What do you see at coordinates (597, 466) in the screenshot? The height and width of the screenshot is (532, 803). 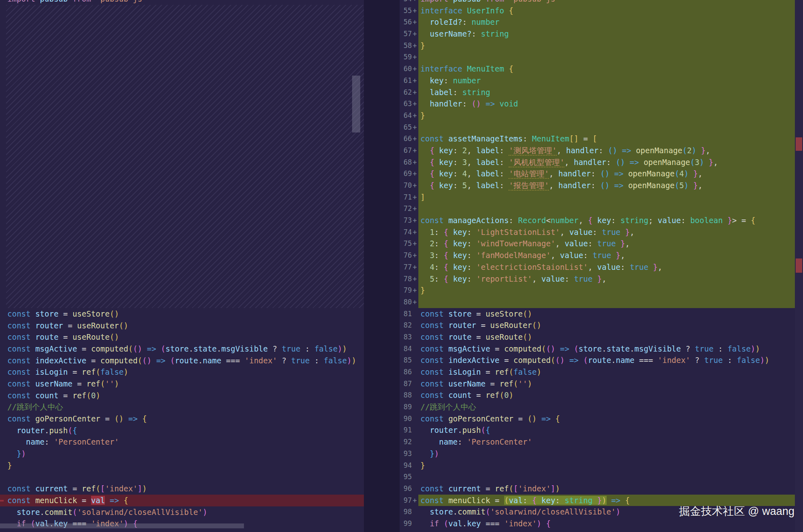 I see `code-line: 94}` at bounding box center [597, 466].